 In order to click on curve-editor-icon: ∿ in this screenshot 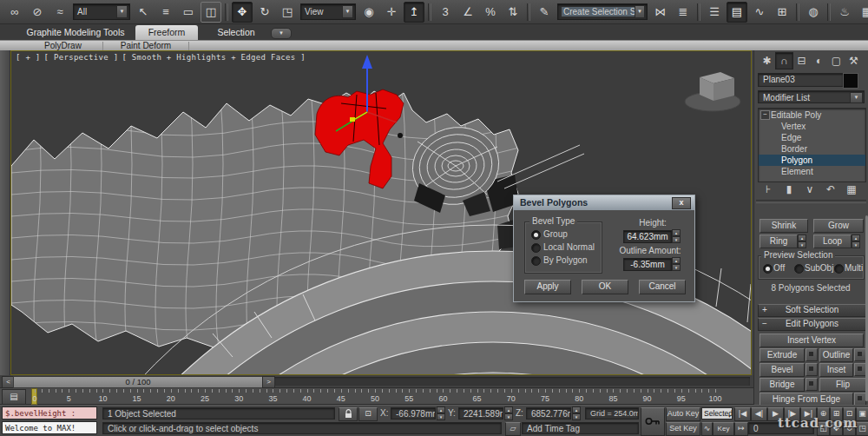, I will do `click(760, 12)`.